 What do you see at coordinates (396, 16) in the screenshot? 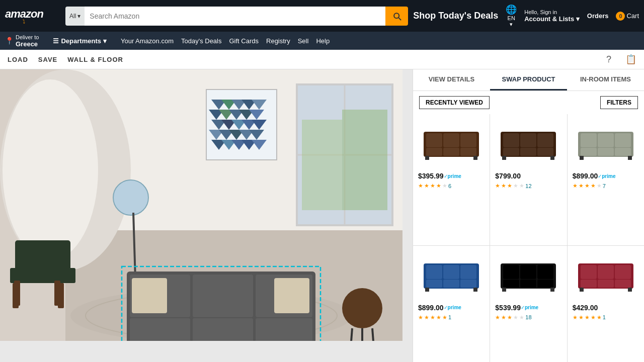
I see `search-button` at bounding box center [396, 16].